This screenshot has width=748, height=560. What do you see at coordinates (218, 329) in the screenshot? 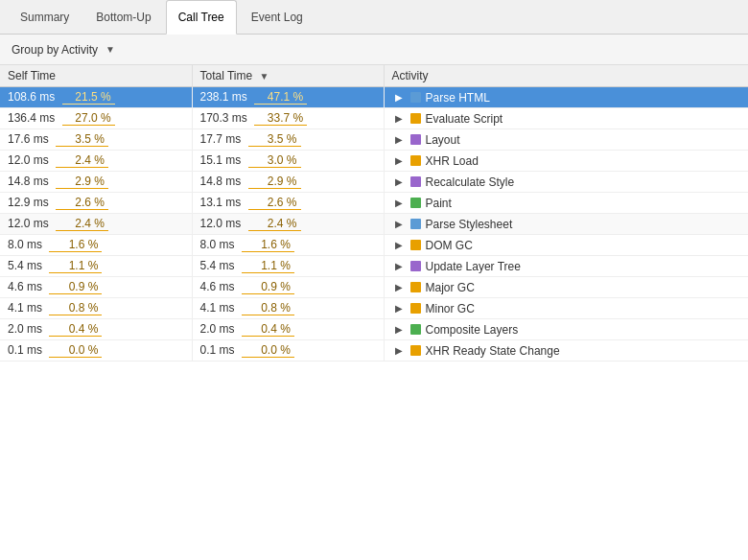
I see `total-time-value: 2.0 ms` at bounding box center [218, 329].